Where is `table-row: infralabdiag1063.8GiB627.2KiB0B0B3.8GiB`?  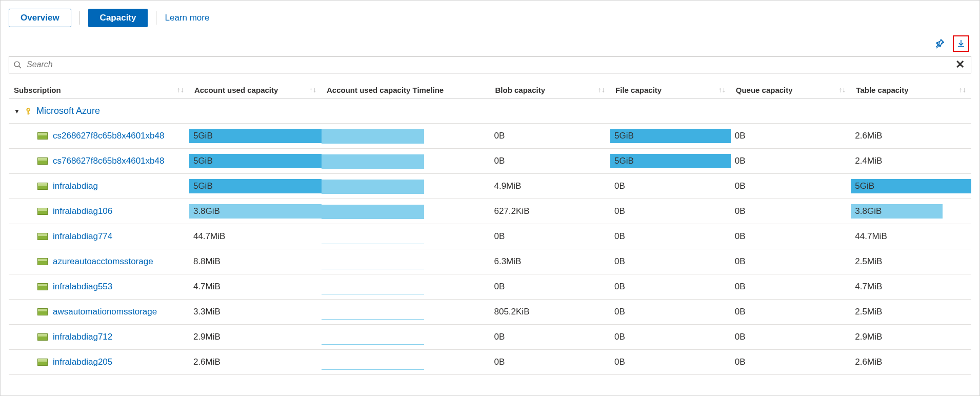 table-row: infralabdiag1063.8GiB627.2KiB0B0B3.8GiB is located at coordinates (490, 211).